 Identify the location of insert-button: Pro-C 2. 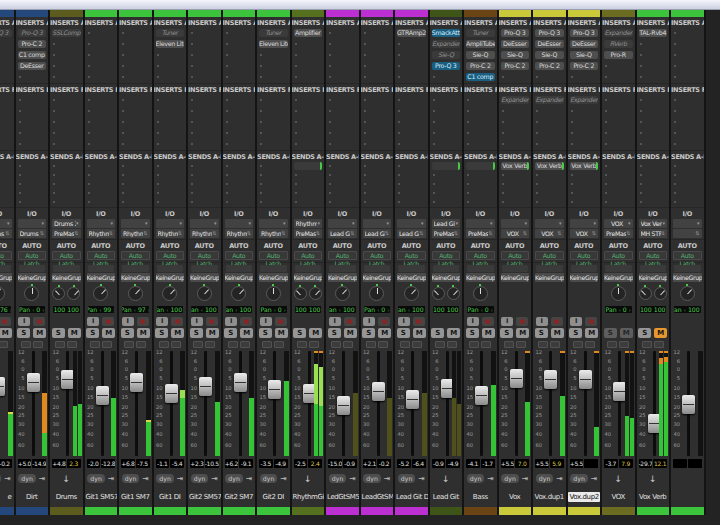
(516, 66).